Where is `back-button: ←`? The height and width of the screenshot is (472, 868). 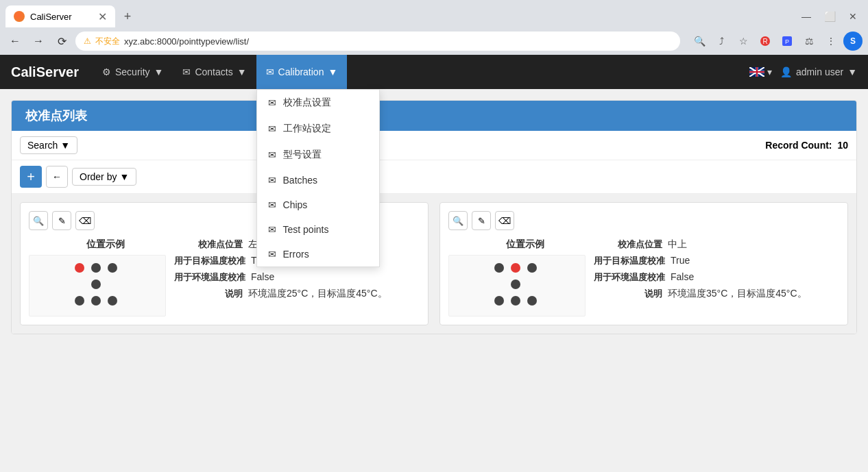 back-button: ← is located at coordinates (57, 177).